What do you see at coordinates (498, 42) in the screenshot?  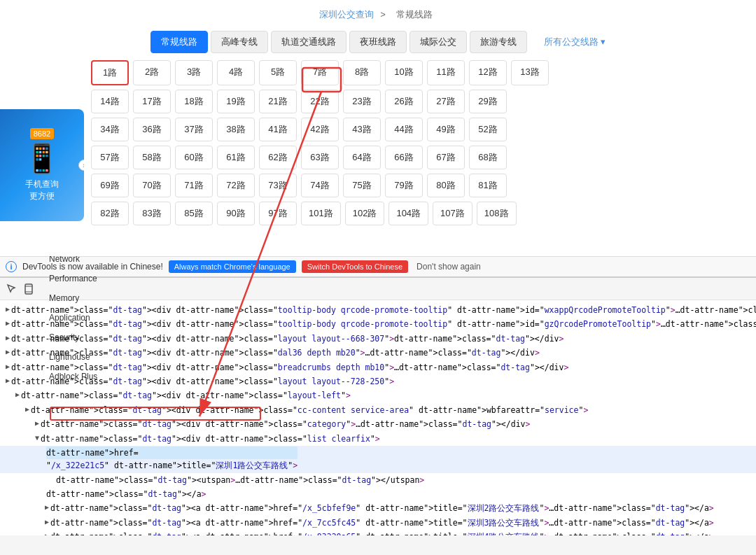 I see `tab-tourism: 旅游专线` at bounding box center [498, 42].